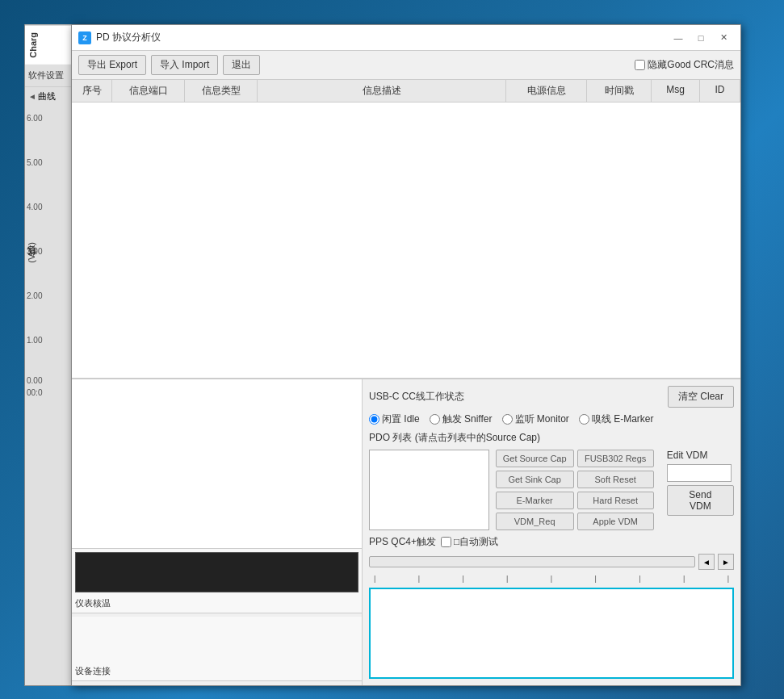 This screenshot has height=699, width=784. I want to click on text-area-container, so click(551, 633).